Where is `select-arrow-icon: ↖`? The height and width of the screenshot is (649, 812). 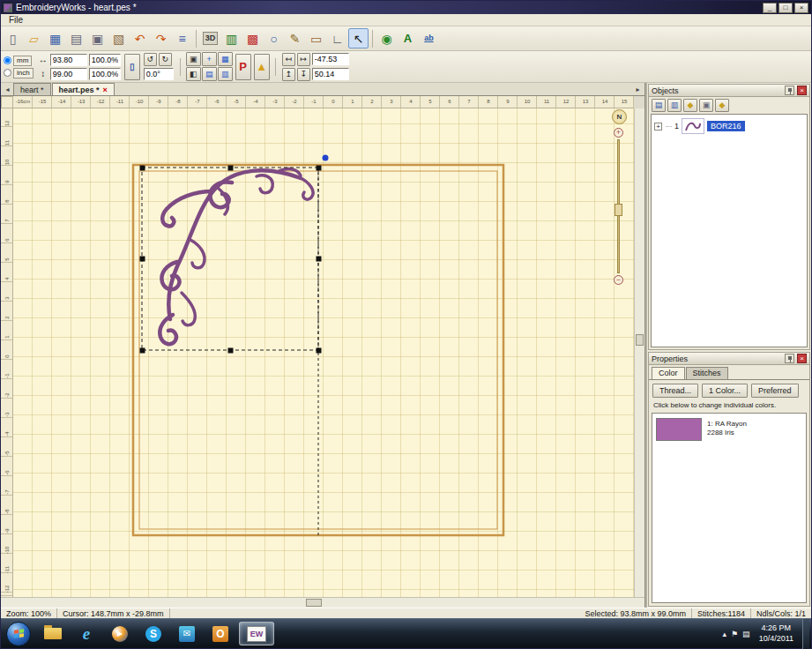
select-arrow-icon: ↖ is located at coordinates (358, 39).